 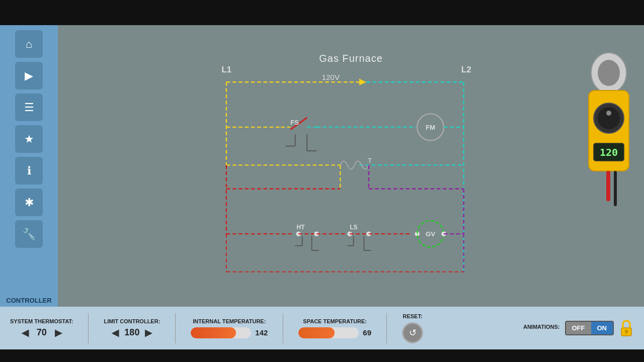 What do you see at coordinates (132, 333) in the screenshot?
I see `limit-controller-controls: ◀ 180 ▶` at bounding box center [132, 333].